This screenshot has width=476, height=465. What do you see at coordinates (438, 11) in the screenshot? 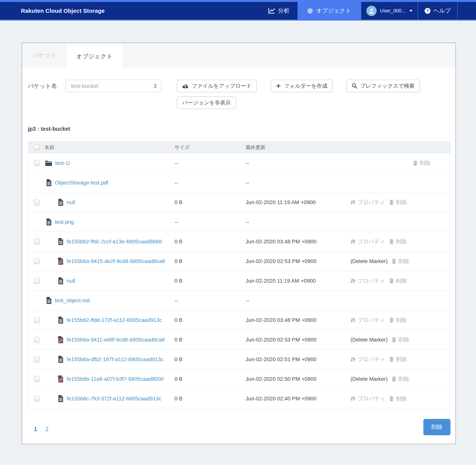
I see `nav-item-help: ? ヘルプ` at bounding box center [438, 11].